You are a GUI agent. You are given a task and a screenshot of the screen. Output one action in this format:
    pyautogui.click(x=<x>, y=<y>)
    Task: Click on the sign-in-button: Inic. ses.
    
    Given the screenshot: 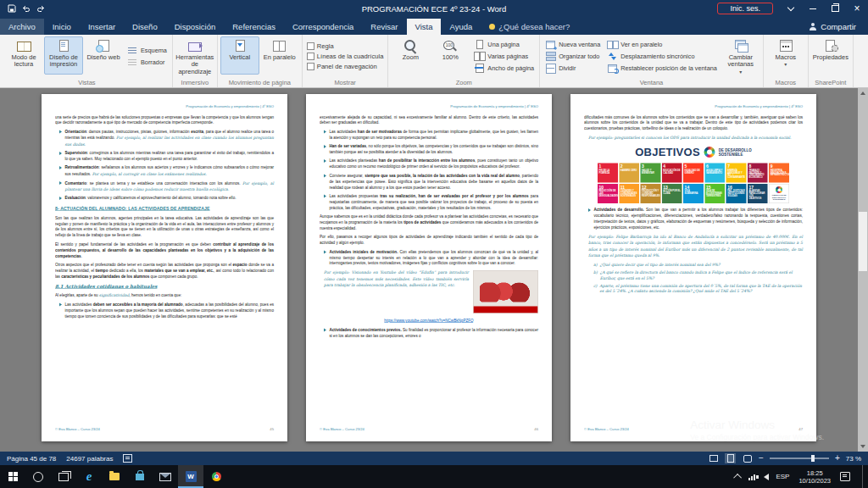 What is the action you would take?
    pyautogui.click(x=745, y=8)
    